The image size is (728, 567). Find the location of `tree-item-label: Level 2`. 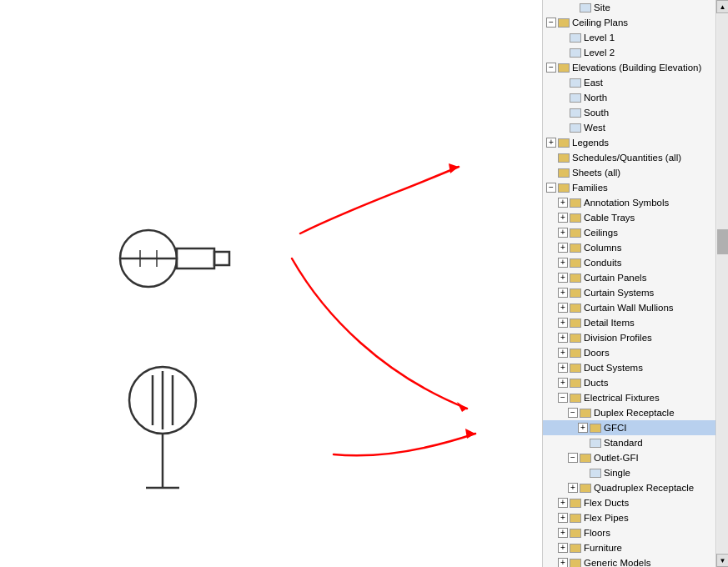

tree-item-label: Level 2 is located at coordinates (599, 53).